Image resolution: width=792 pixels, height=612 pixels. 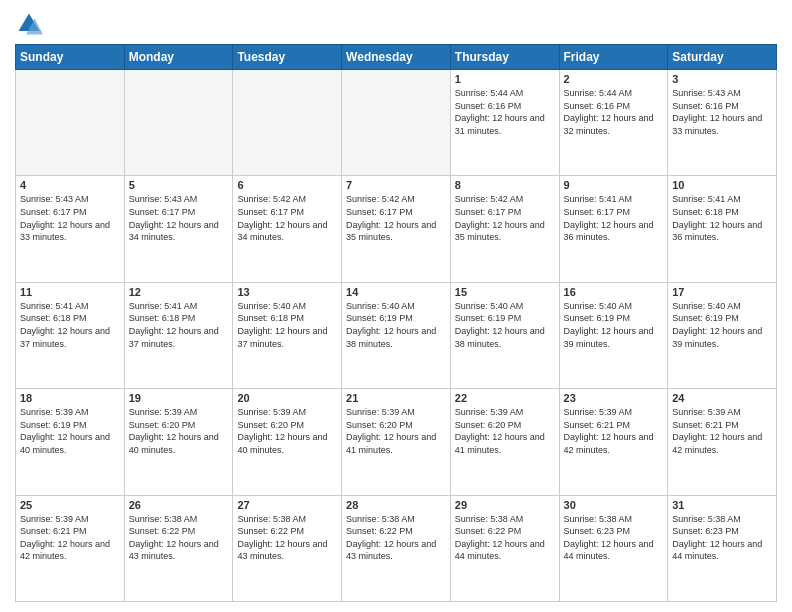 I want to click on day-number: 6, so click(x=287, y=185).